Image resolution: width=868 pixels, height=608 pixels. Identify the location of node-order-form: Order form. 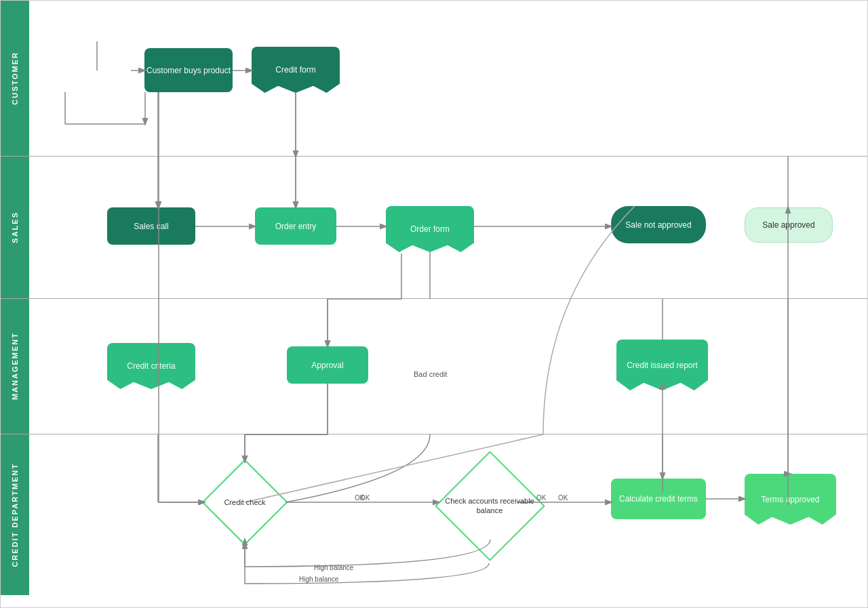
(430, 229).